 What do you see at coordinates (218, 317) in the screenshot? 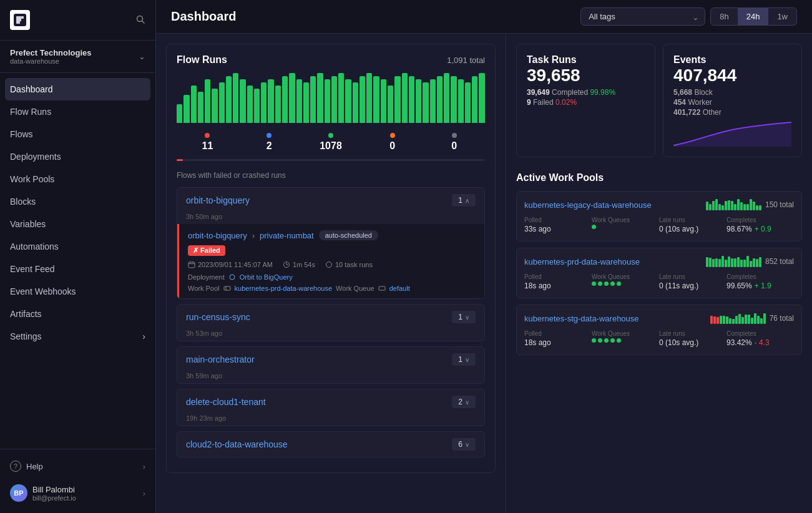
I see `flow-name-census: run-census-sync` at bounding box center [218, 317].